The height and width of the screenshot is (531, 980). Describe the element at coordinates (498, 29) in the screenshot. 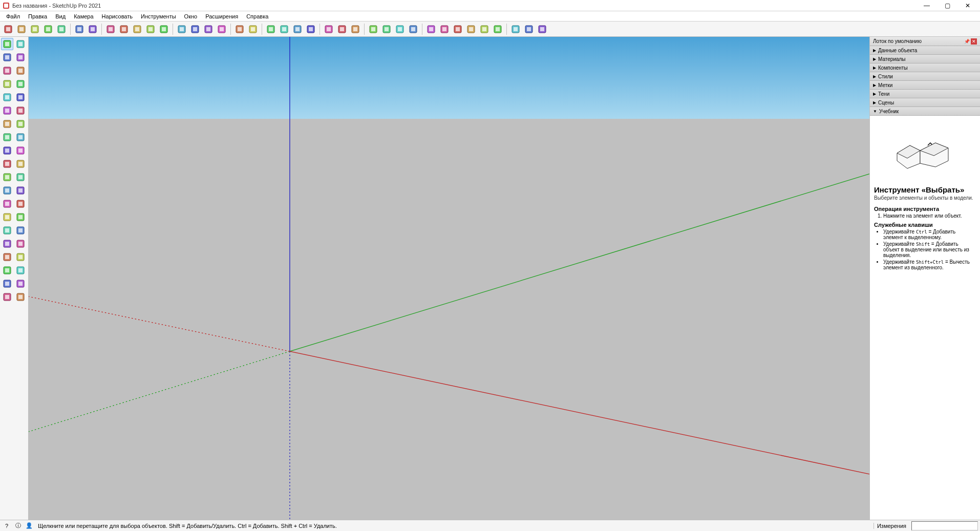

I see `warehouse6-icon` at that location.